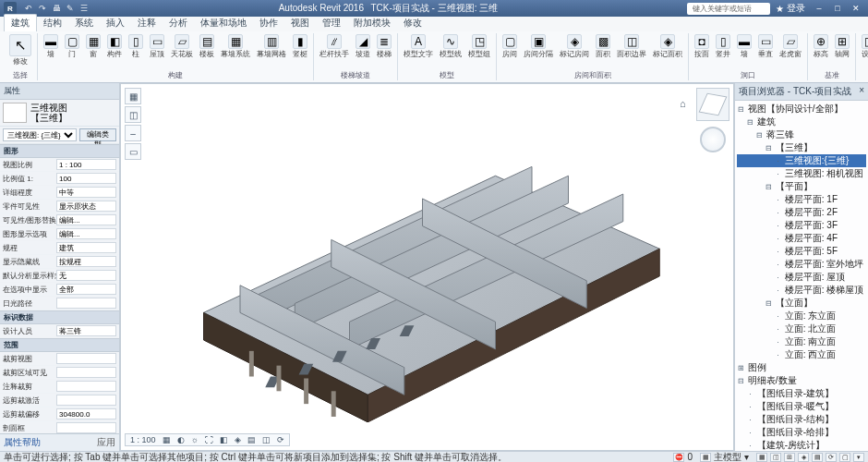  I want to click on help-search: 键入关键字或短语, so click(729, 9).